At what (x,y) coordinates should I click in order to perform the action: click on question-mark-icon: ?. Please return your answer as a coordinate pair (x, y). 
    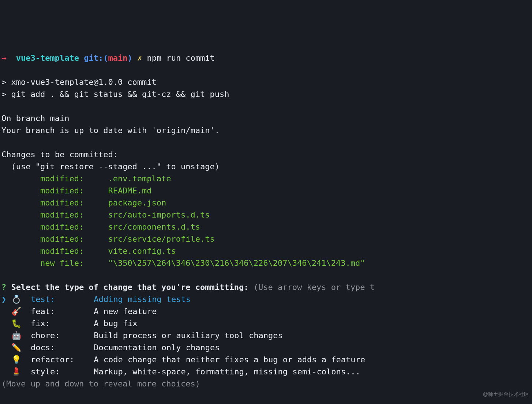
    Looking at the image, I should click on (4, 287).